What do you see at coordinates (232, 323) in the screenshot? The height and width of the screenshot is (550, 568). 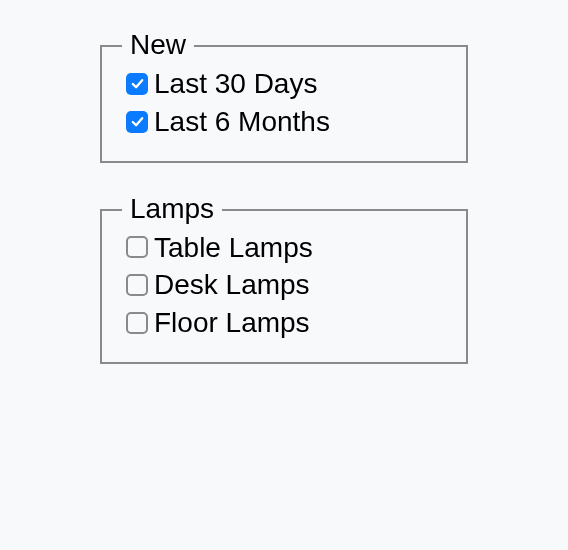 I see `option-label: Floor Lamps` at bounding box center [232, 323].